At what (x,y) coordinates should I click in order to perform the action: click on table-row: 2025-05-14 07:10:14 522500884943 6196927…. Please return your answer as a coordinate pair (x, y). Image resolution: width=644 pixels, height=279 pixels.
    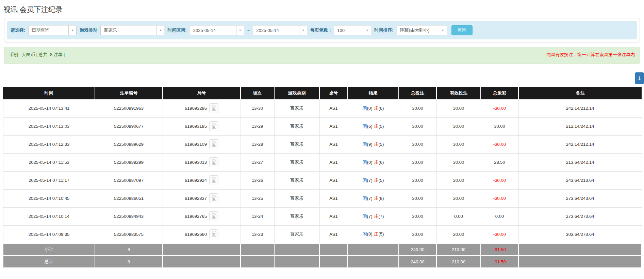
    Looking at the image, I should click on (323, 216).